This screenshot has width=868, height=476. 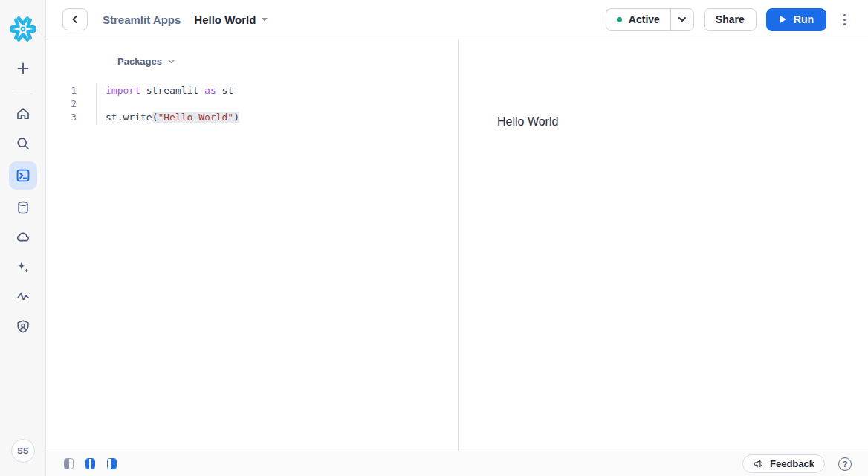 What do you see at coordinates (23, 114) in the screenshot?
I see `sidebar-item-home` at bounding box center [23, 114].